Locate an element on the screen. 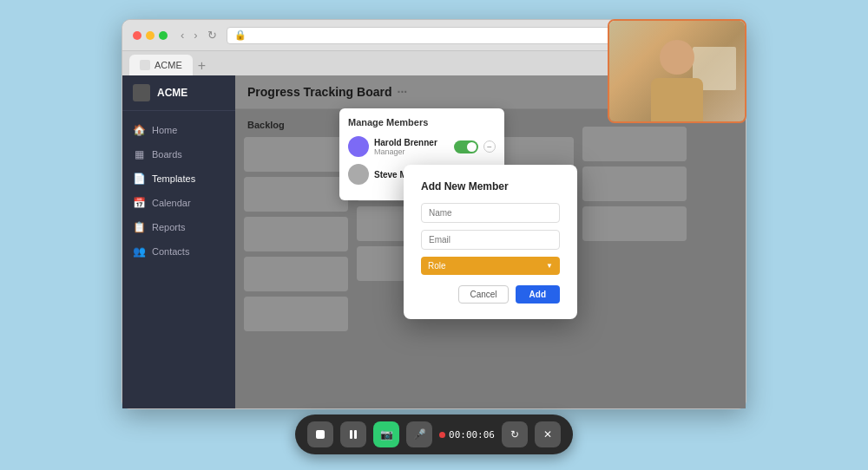 The image size is (868, 470). sidebar-label-contacts: Contacts is located at coordinates (170, 251).